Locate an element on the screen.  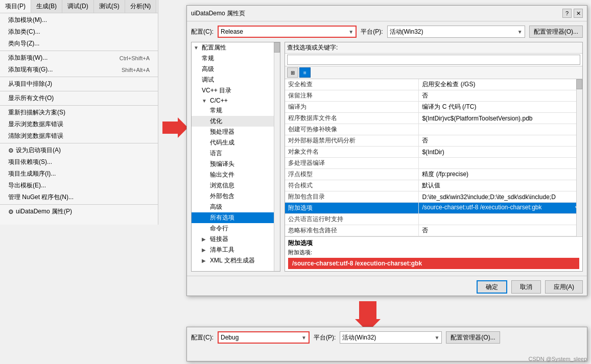
props-search-label: 查找选项或关键字: is located at coordinates (434, 48).